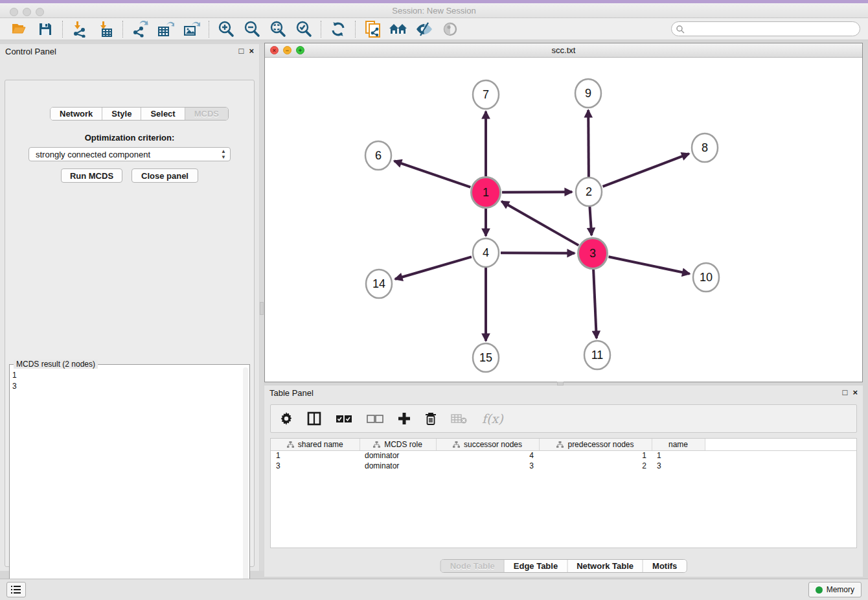 The height and width of the screenshot is (600, 868). Describe the element at coordinates (781, 444) in the screenshot. I see `column-header-filler` at that location.